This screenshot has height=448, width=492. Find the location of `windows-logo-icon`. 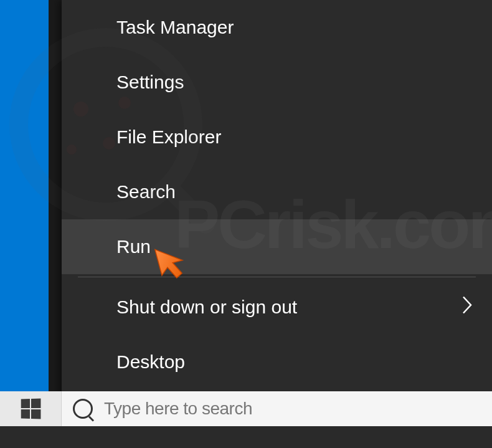

windows-logo-icon is located at coordinates (31, 409).